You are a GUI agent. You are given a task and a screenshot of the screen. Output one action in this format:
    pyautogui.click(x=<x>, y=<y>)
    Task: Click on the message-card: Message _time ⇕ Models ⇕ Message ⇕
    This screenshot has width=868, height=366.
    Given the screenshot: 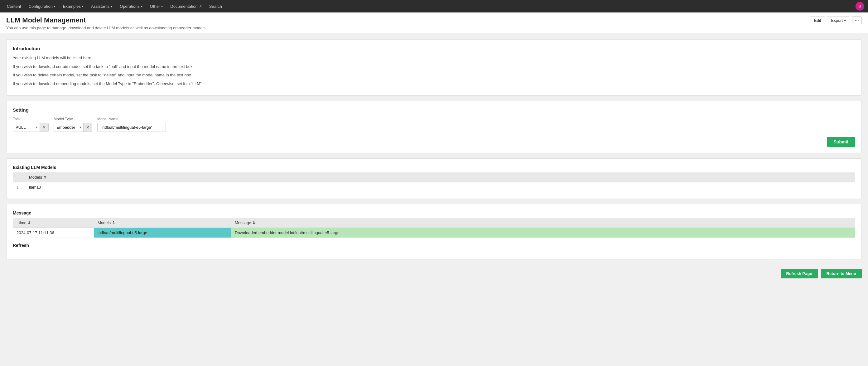 What is the action you would take?
    pyautogui.click(x=434, y=232)
    